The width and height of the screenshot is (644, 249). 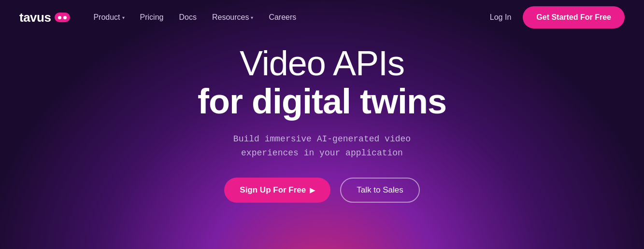 What do you see at coordinates (501, 17) in the screenshot?
I see `login-link: Log In` at bounding box center [501, 17].